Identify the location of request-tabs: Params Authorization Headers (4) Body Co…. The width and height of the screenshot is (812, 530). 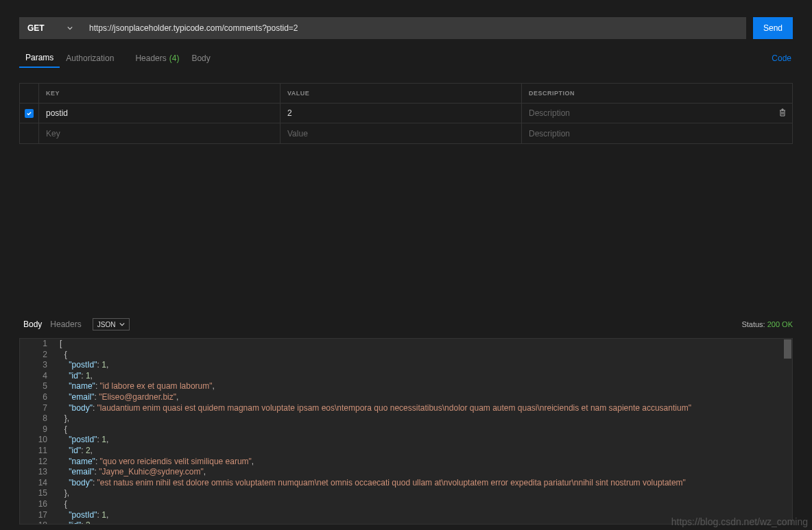
(406, 58).